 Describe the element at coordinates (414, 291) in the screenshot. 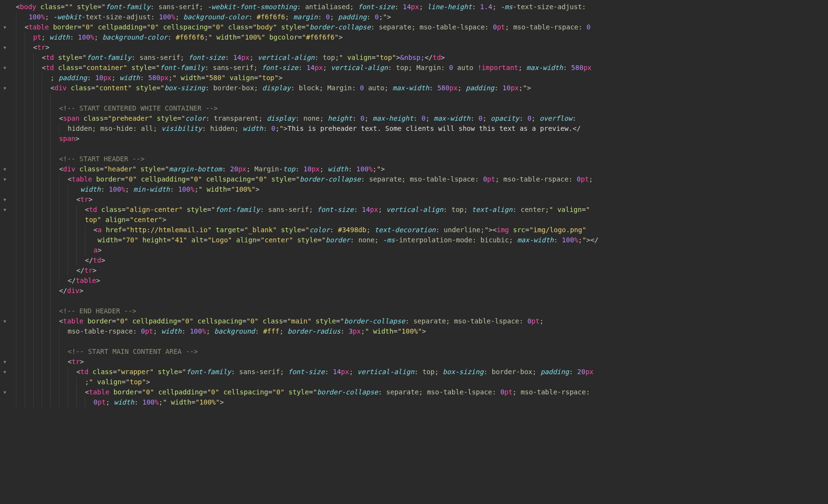

I see `code-line: </div>` at that location.